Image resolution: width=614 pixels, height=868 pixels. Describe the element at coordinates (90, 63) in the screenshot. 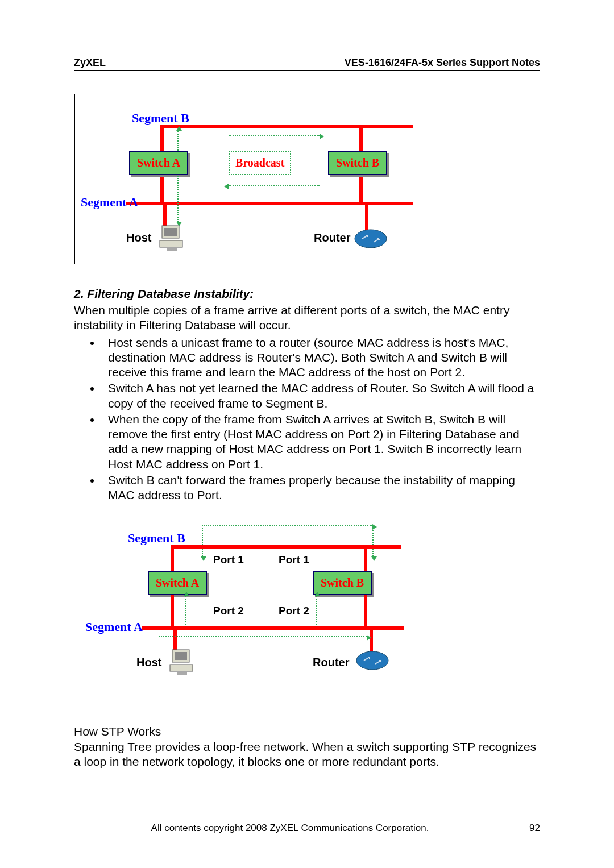

I see `header-brand: ZyXEL` at that location.